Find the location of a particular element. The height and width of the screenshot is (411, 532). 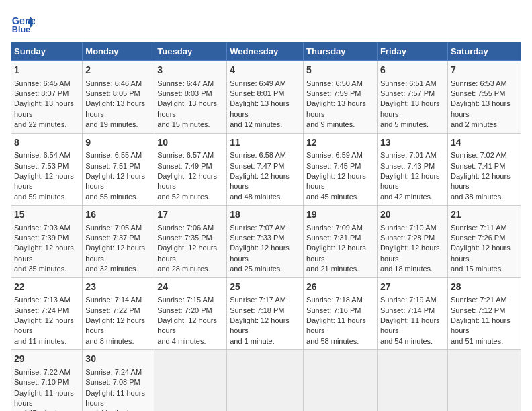

day-number-14: 14 is located at coordinates (484, 143).